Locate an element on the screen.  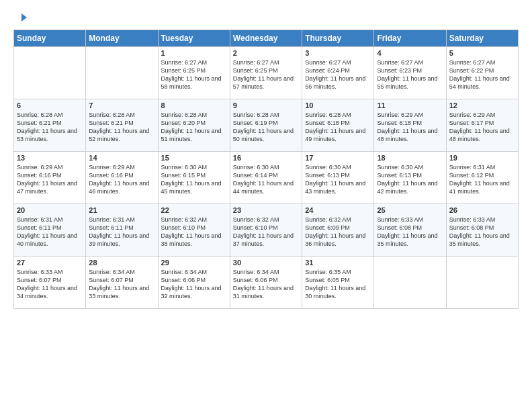
day-number: 26 is located at coordinates (482, 210).